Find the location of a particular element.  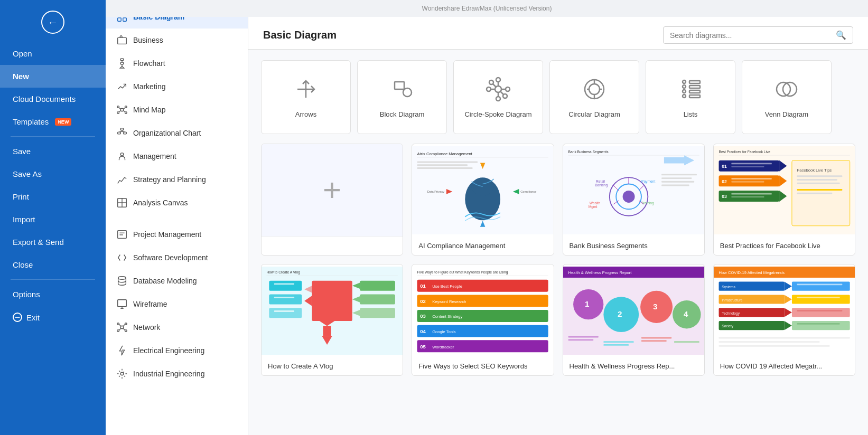

covid-thumb: How COVID-19 Affected Megatrends Systems… is located at coordinates (784, 310).